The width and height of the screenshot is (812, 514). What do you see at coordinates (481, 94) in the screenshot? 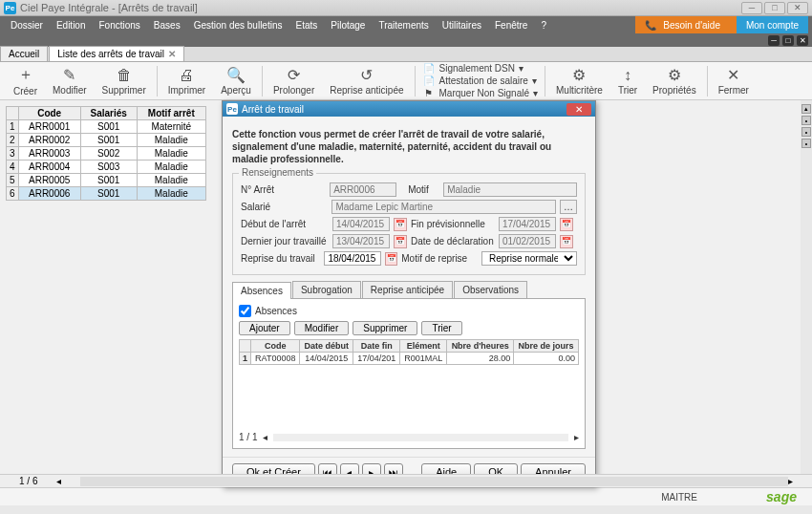
I see `mark-button: ⚑Marquer Non Signalé ▾` at bounding box center [481, 94].